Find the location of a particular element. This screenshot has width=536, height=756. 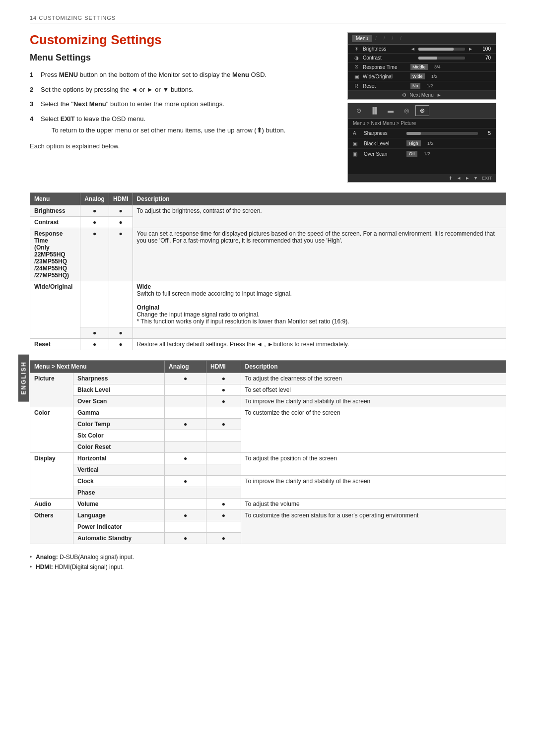

table-row: Brightness ● ● To adjust the brightness,… is located at coordinates (268, 211).